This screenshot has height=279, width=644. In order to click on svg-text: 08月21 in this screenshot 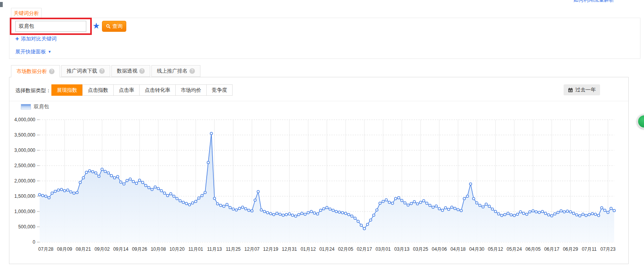, I will do `click(83, 249)`.